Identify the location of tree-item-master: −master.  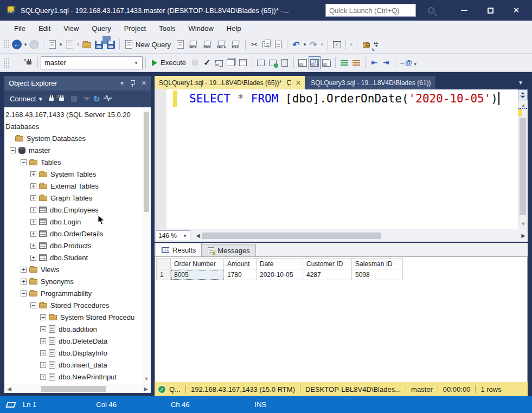
(73, 150).